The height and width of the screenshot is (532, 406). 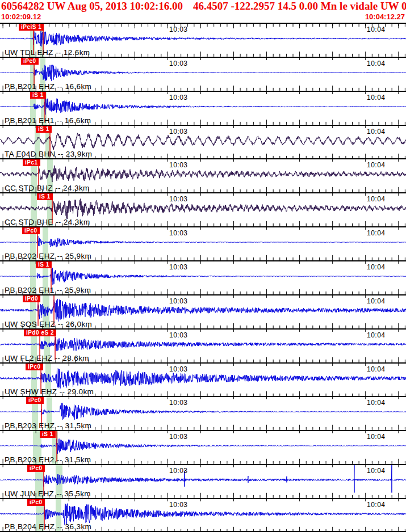 I want to click on window-start-time: 10:02:09.12, so click(x=21, y=17).